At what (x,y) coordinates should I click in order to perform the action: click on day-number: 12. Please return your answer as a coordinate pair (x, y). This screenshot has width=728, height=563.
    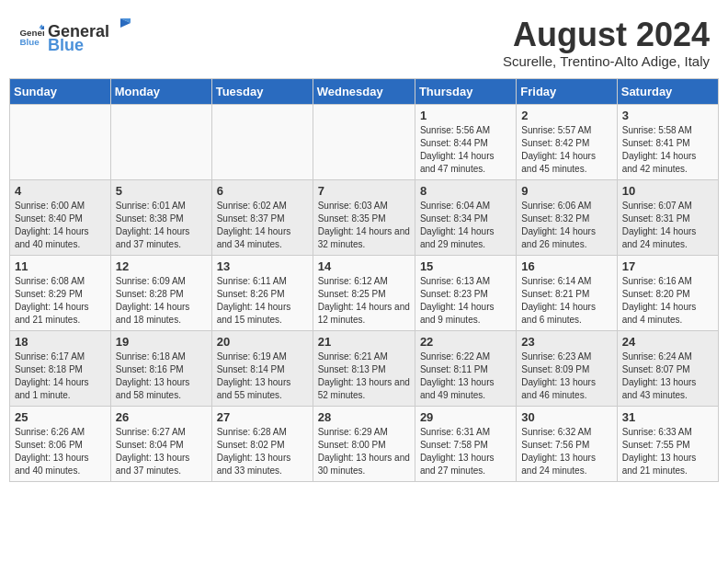
    Looking at the image, I should click on (162, 267).